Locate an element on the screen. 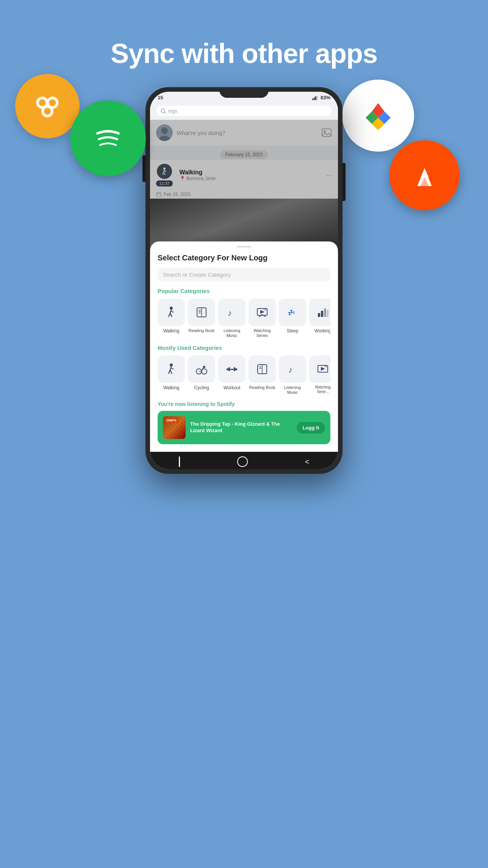 Image resolution: width=488 pixels, height=868 pixels. logg-it-button: Logg It is located at coordinates (311, 428).